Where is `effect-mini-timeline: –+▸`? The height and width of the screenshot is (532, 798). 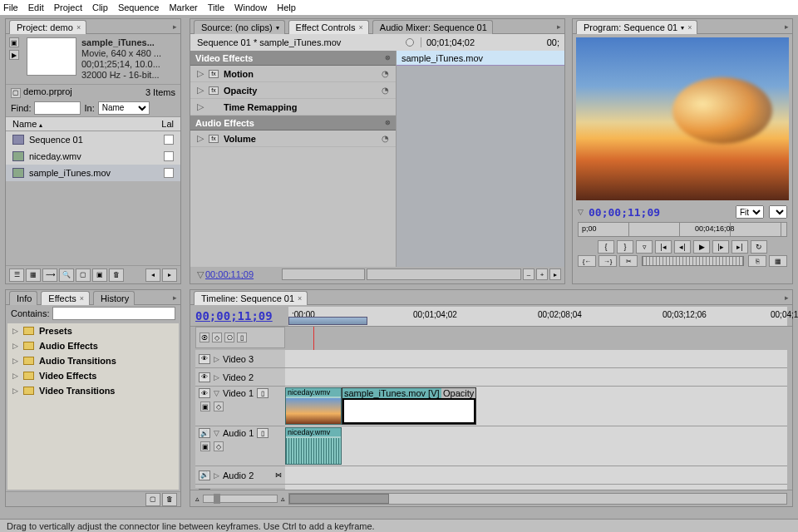 effect-mini-timeline: –+▸ is located at coordinates (421, 274).